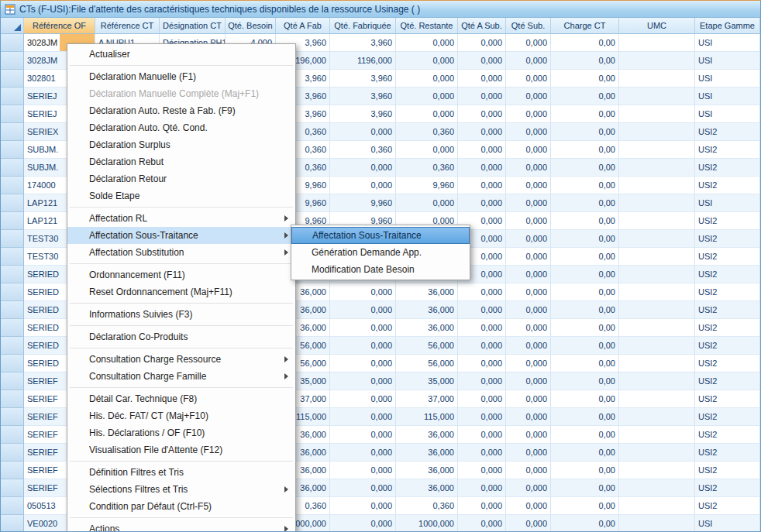 This screenshot has width=761, height=532. What do you see at coordinates (181, 218) in the screenshot?
I see `menu-item-affectation-rl: Affectation RL` at bounding box center [181, 218].